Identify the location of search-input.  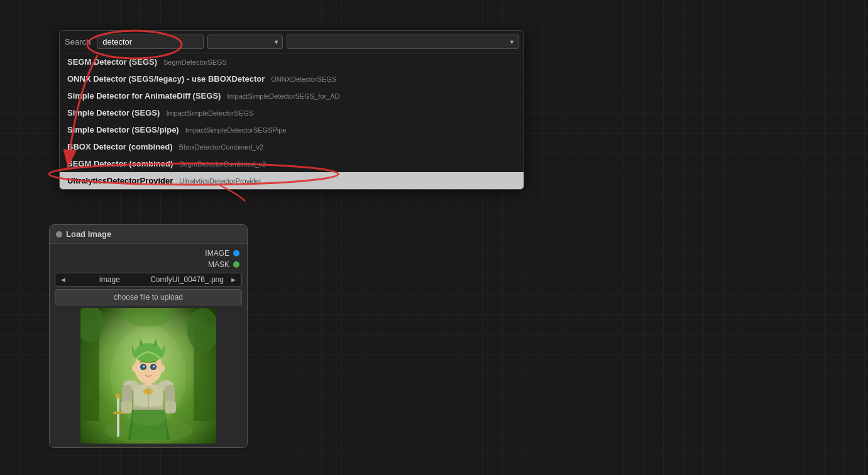
(150, 41).